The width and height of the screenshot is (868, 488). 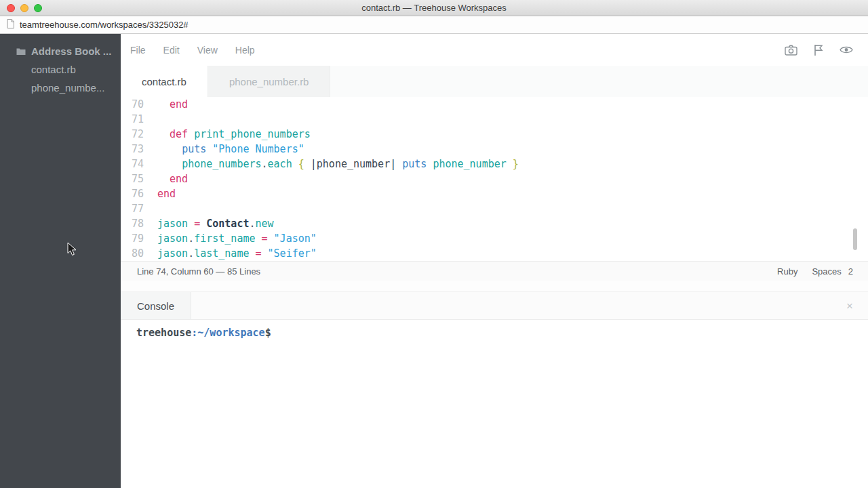 What do you see at coordinates (252, 134) in the screenshot?
I see `code-segment: print_phone_numbers` at bounding box center [252, 134].